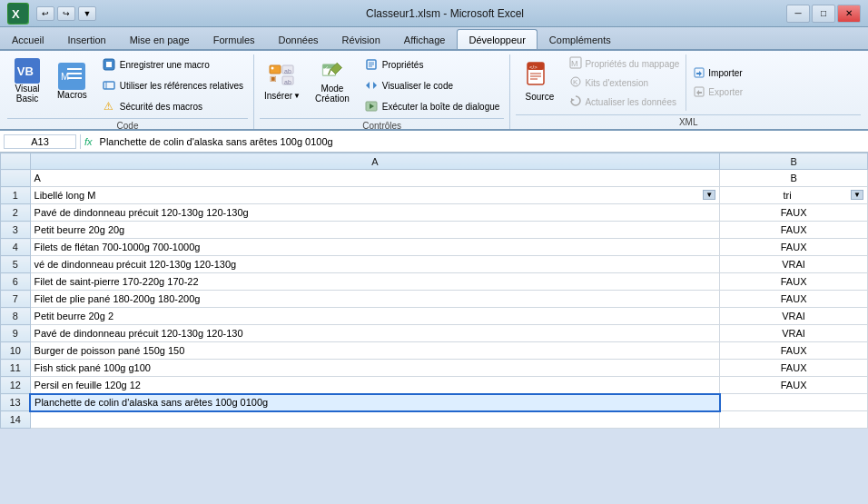 The width and height of the screenshot is (868, 504). Describe the element at coordinates (66, 14) in the screenshot. I see `redo-button: ↪` at that location.